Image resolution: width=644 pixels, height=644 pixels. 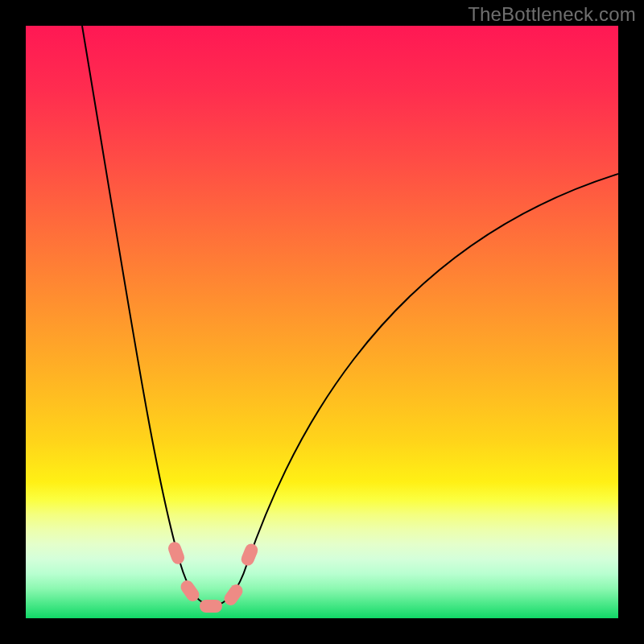 What do you see at coordinates (213, 576) in the screenshot?
I see `optimal-range-markers` at bounding box center [213, 576].